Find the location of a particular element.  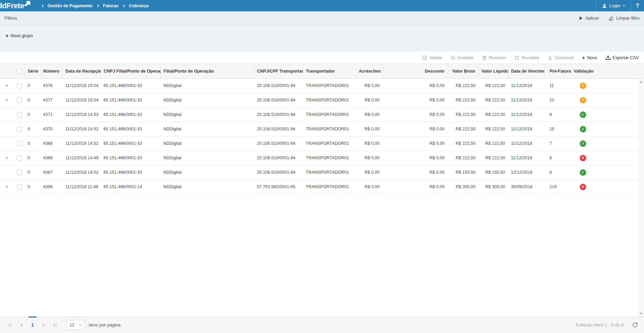

revalidate-button: Revalidar is located at coordinates (527, 58).